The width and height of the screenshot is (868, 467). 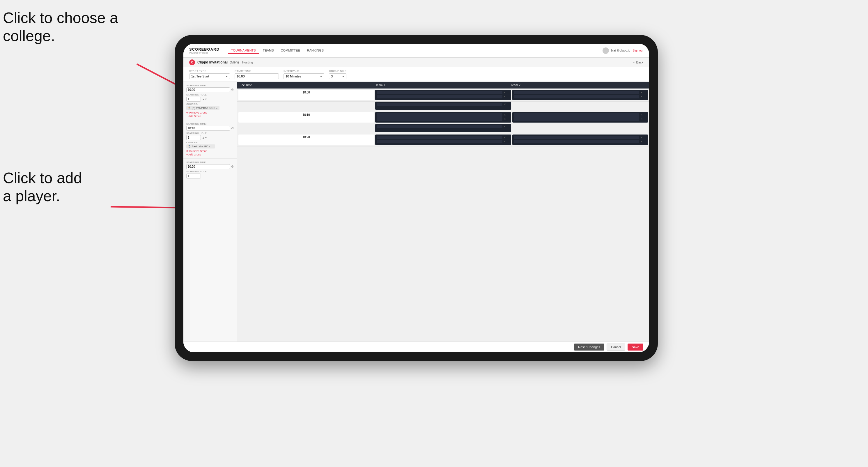 What do you see at coordinates (210, 155) in the screenshot?
I see `add-group-btn-2: + Add Group` at bounding box center [210, 155].